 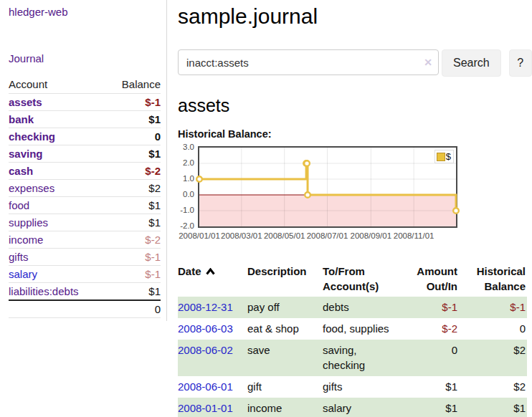 I want to click on sort-asc-icon, so click(x=211, y=271).